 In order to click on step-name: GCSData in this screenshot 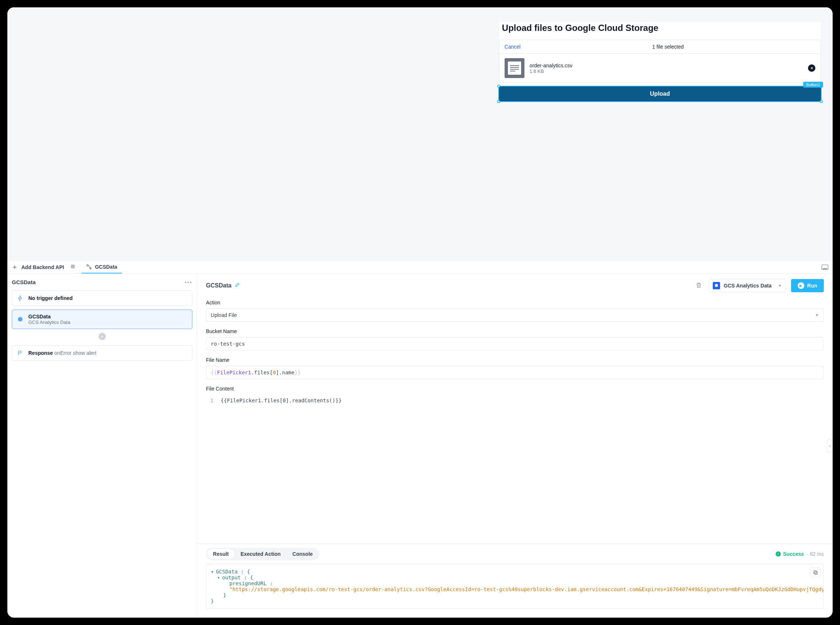, I will do `click(49, 316)`.